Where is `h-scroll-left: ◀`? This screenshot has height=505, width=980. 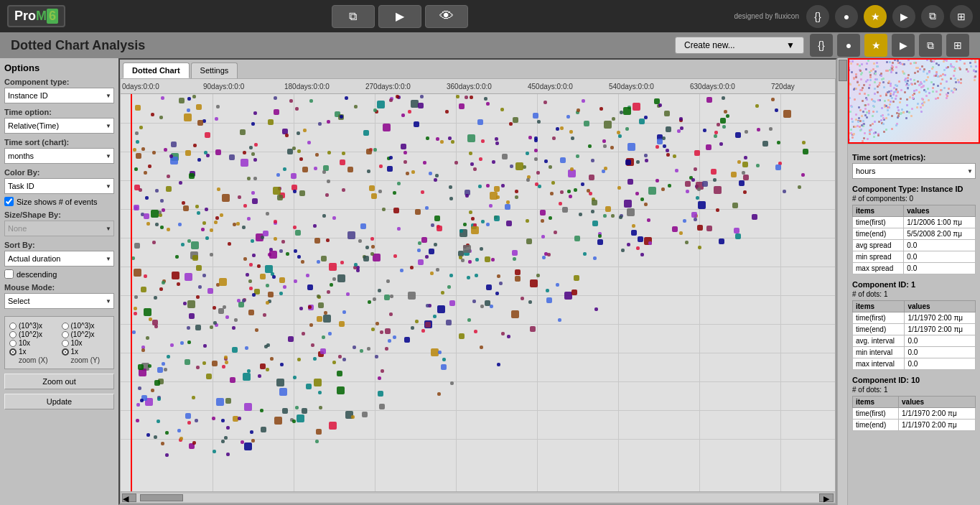 h-scroll-left: ◀ is located at coordinates (129, 498).